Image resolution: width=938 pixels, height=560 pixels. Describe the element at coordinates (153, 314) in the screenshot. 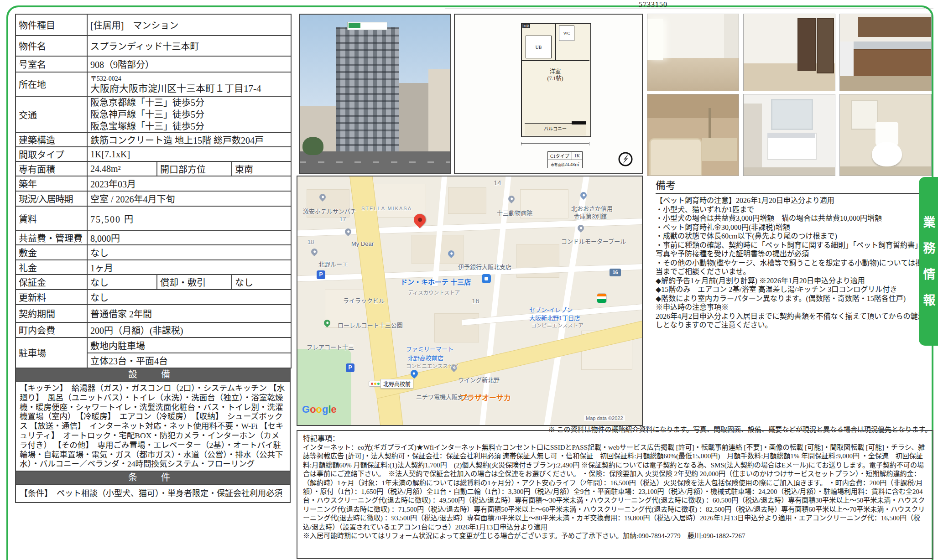

I see `row-contract-period: 契約期間 普通借家 2年間` at that location.